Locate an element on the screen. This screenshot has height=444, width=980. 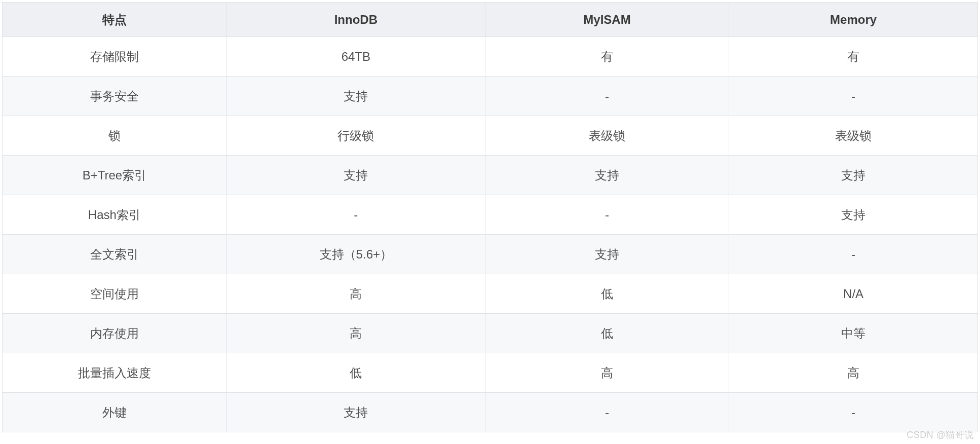
cell-innodb: 低 is located at coordinates (356, 373).